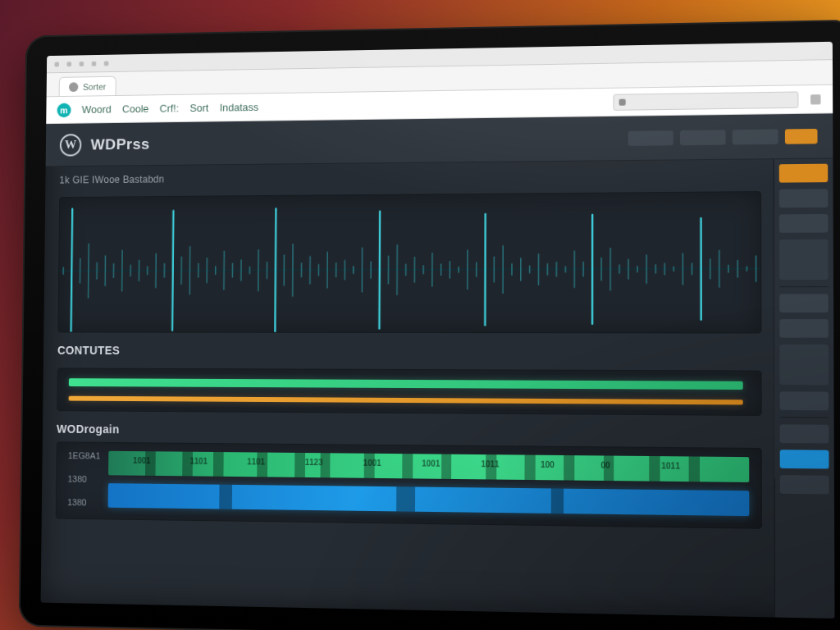  I want to click on header-pill-accent, so click(801, 136).